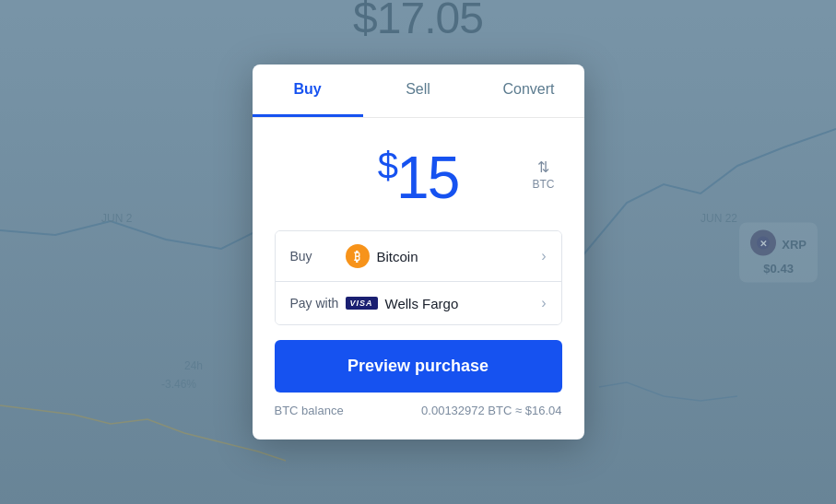 The image size is (836, 504). I want to click on amount-value: 15, so click(428, 178).